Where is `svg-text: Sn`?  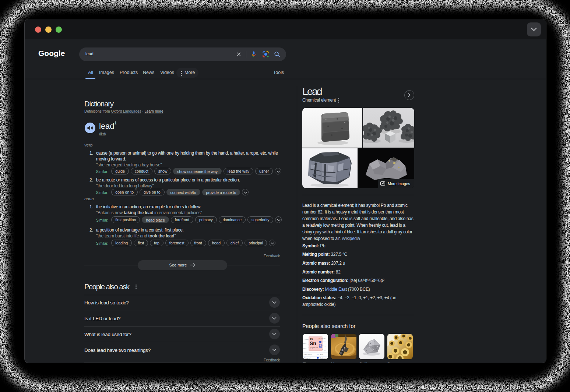 svg-text: Sn is located at coordinates (313, 343).